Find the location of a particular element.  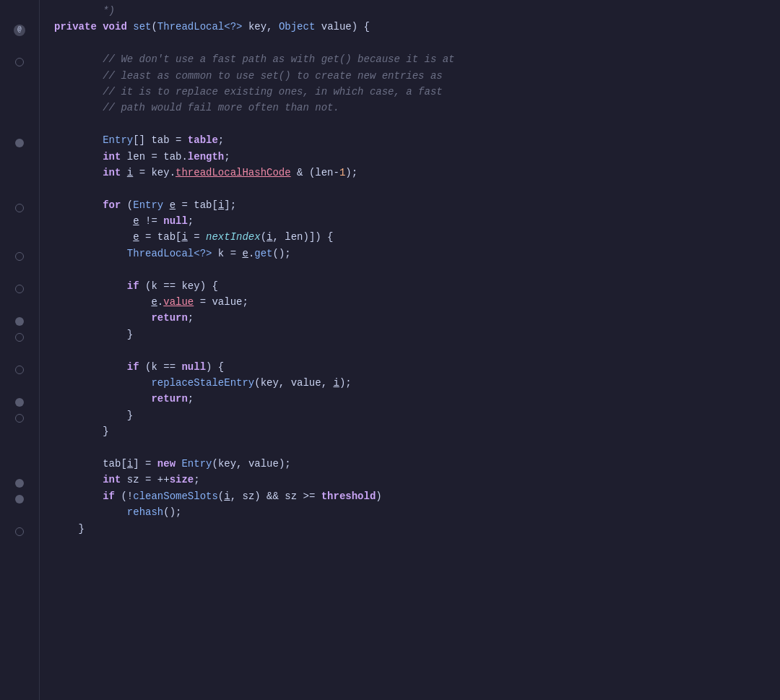

semi30: ; is located at coordinates (196, 480).